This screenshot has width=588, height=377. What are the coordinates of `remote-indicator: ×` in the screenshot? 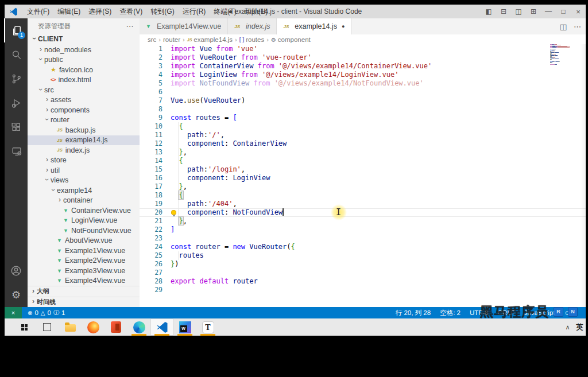 It's located at (13, 313).